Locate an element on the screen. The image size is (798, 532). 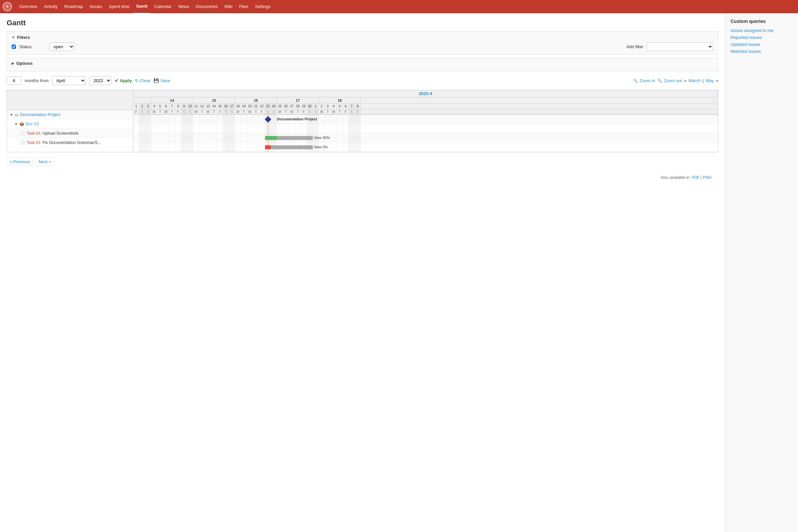
next-month-link: May is located at coordinates (710, 81).